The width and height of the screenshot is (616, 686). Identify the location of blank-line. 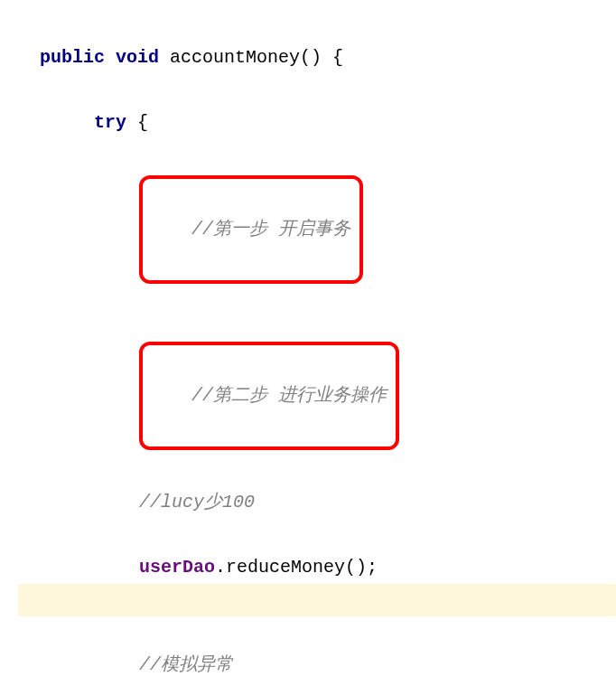
(317, 296).